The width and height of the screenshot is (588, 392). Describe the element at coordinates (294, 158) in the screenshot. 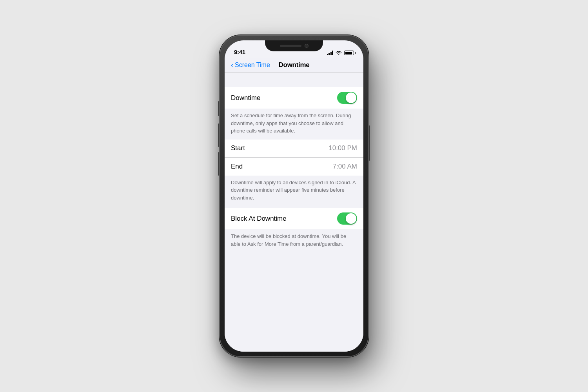

I see `schedule-section: Start 10:00 PM End 7:00 AM` at that location.